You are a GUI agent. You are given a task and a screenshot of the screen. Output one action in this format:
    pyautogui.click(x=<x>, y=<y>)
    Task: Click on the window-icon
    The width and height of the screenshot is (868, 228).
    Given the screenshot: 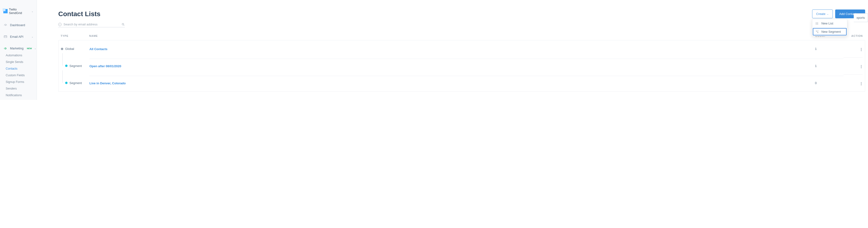 What is the action you would take?
    pyautogui.click(x=5, y=37)
    